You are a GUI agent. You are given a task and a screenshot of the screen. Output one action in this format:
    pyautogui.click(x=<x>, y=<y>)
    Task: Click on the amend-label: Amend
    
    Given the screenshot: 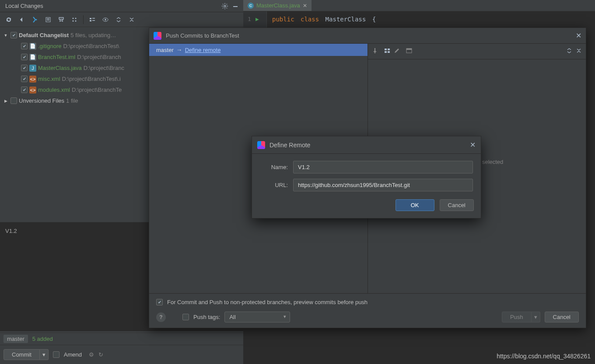 What is the action you would take?
    pyautogui.click(x=73, y=355)
    